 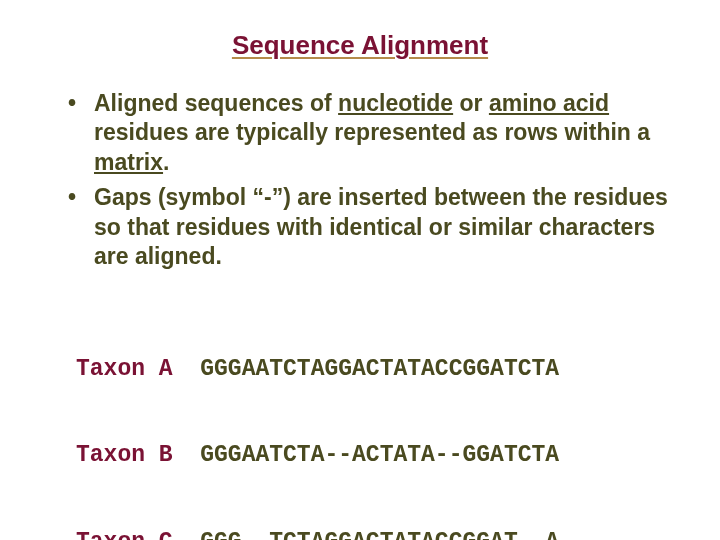 I want to click on bullet-text: residues are typically represented as ro…, so click(x=372, y=132).